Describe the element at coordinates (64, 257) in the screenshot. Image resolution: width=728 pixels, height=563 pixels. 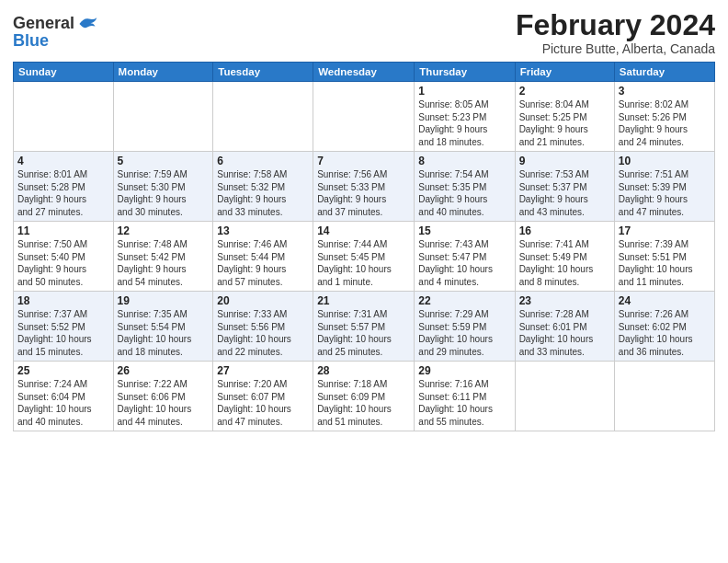
I see `calendar-cell: 11Sunrise: 7:50 AM Sunset: 5:40 PM Dayli…` at that location.